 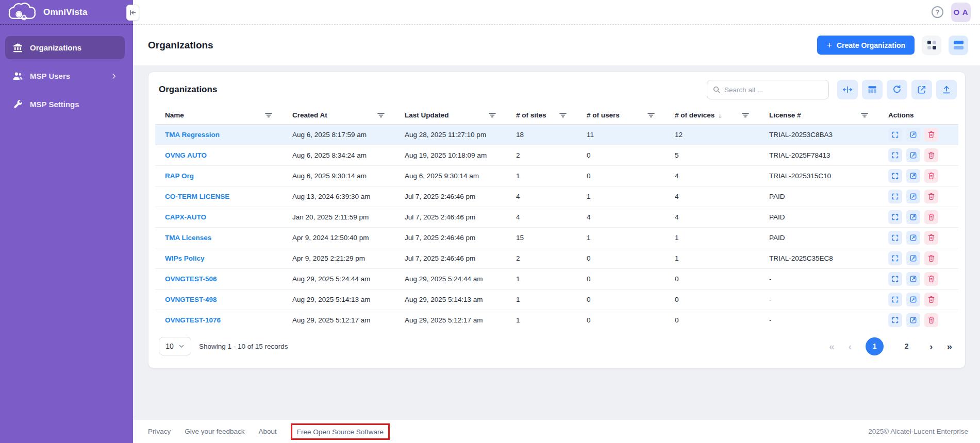 I want to click on organization-name-link: OVNGTEST-1076, so click(x=193, y=320).